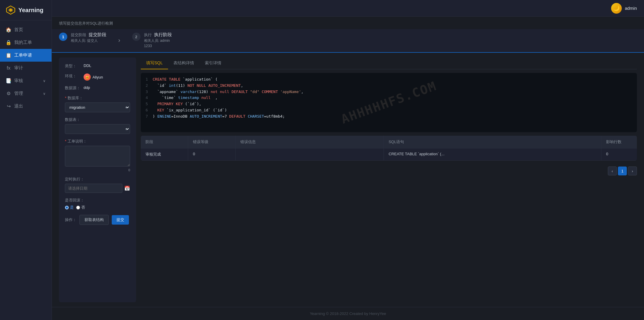 The height and width of the screenshot is (320, 644). I want to click on nav-label-audit: 审计, so click(19, 68).